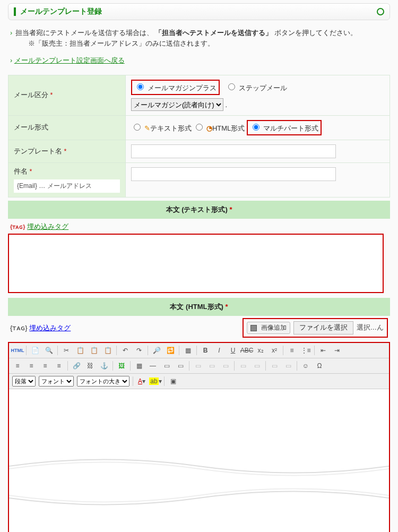 The height and width of the screenshot is (532, 398). Describe the element at coordinates (370, 328) in the screenshot. I see `file-selected-label: 選択…ん` at that location.